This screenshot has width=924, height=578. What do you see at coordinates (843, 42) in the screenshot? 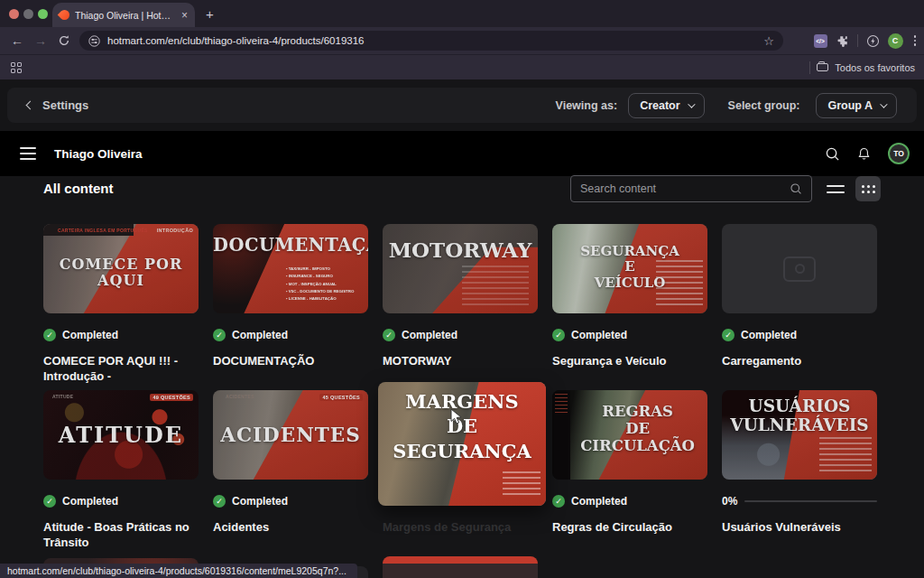
I see `puzzle-extensions-icon` at bounding box center [843, 42].